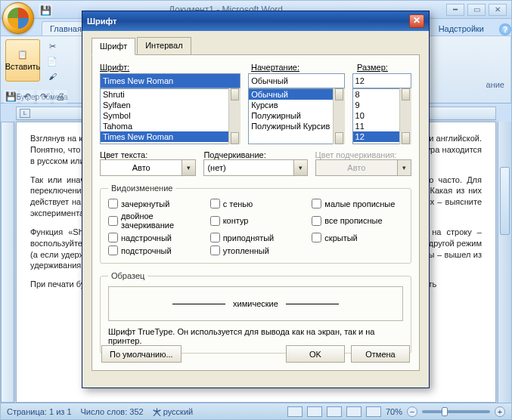  Describe the element at coordinates (170, 116) in the screenshot. I see `font-listbox: Shruti Sylfaen Symbol Tahoma Times New R…` at that location.